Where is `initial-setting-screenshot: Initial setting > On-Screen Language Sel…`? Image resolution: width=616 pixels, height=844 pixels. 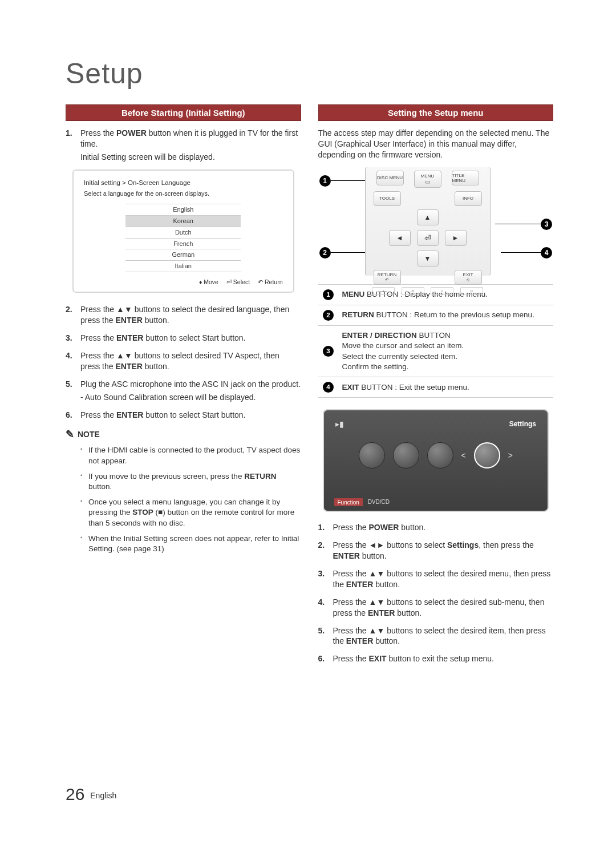
initial-setting-screenshot: Initial setting > On-Screen Language Sel… is located at coordinates (184, 232).